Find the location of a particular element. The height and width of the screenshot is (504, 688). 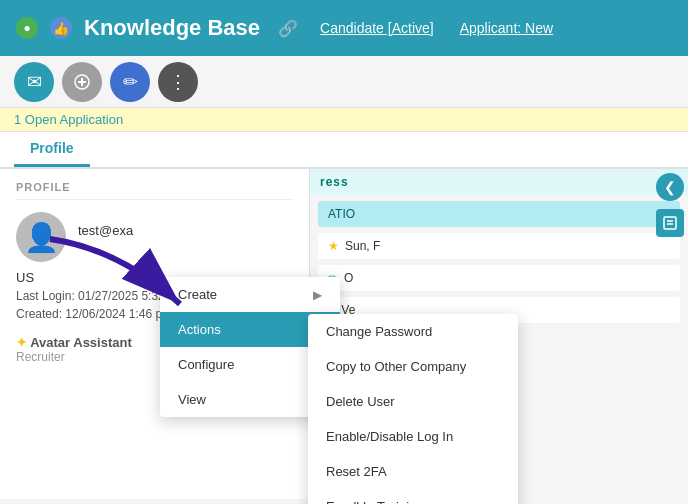

right-block: ATIO is located at coordinates (499, 214).